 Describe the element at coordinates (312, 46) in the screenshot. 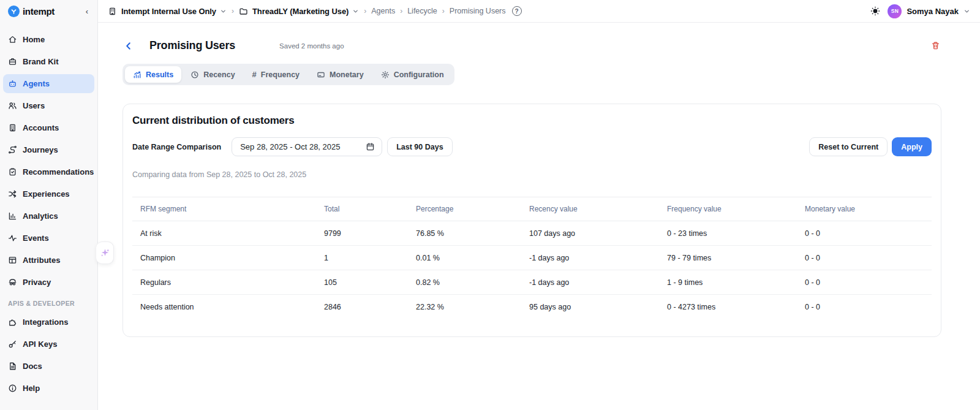

I see `saved-status: Saved 2 months ago` at that location.